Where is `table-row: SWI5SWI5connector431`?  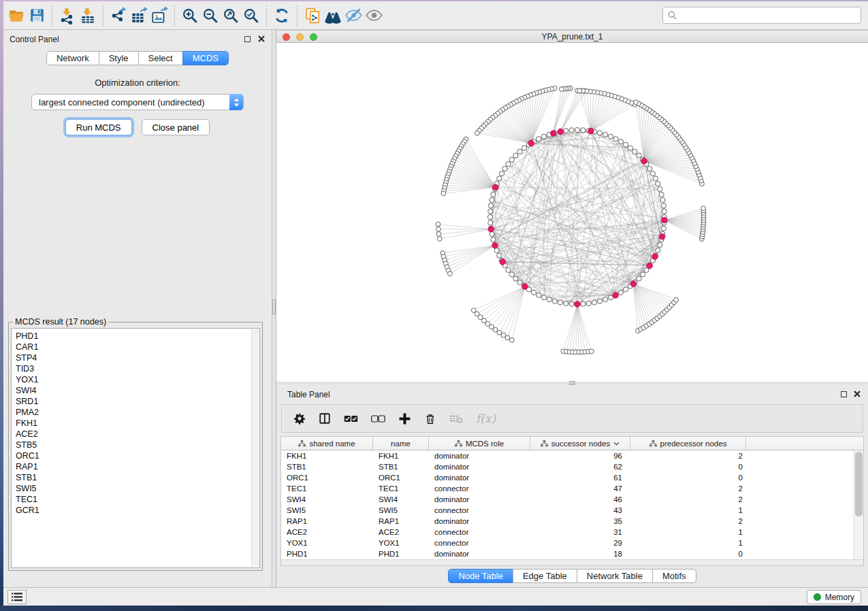 table-row: SWI5SWI5connector431 is located at coordinates (572, 510).